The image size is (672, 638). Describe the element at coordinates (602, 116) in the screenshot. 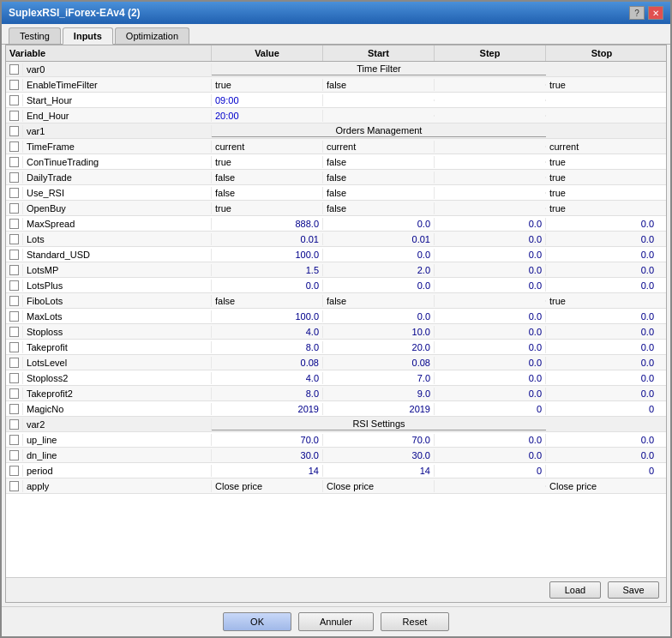

I see `row-stop` at that location.